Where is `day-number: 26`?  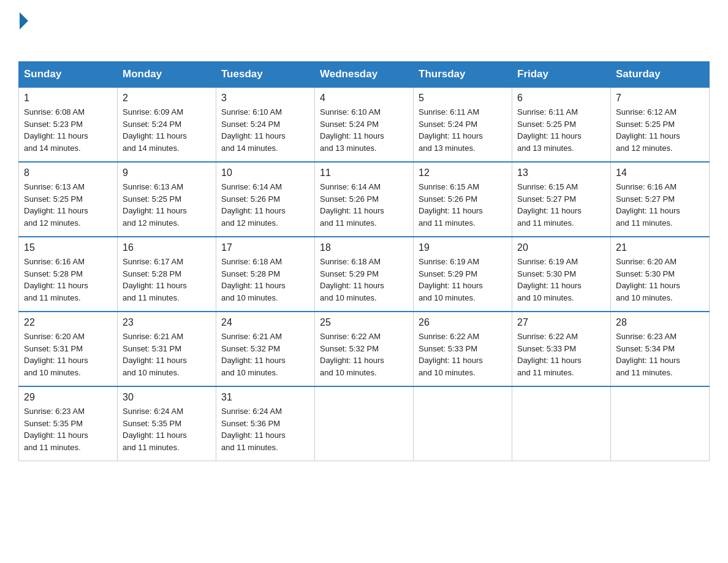 day-number: 26 is located at coordinates (463, 323).